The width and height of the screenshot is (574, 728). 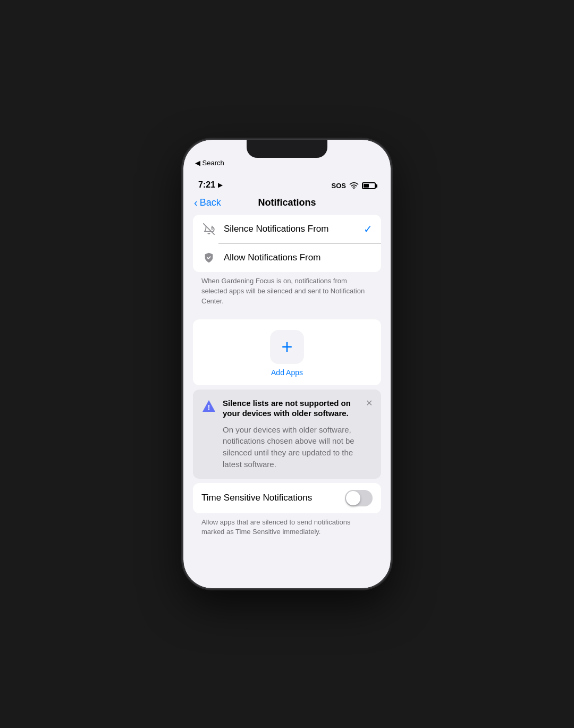 What do you see at coordinates (220, 185) in the screenshot?
I see `location-arrow-icon: ▶` at bounding box center [220, 185].